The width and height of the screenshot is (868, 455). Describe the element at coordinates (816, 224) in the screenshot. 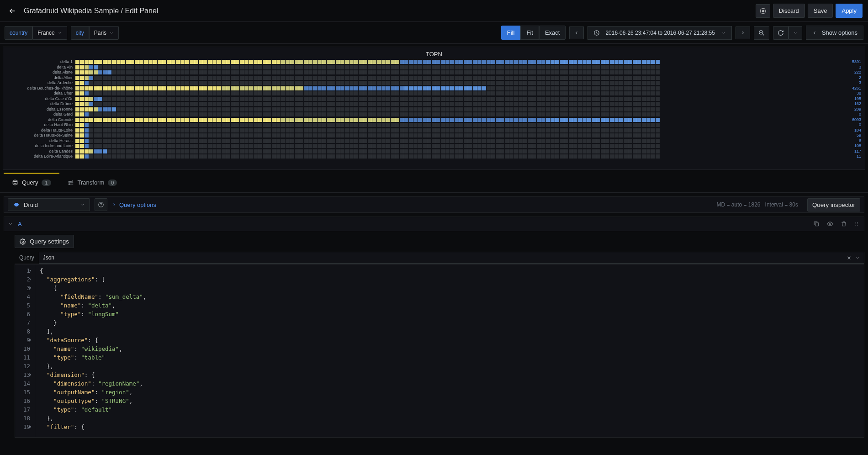

I see `duplicate-query-icon` at that location.